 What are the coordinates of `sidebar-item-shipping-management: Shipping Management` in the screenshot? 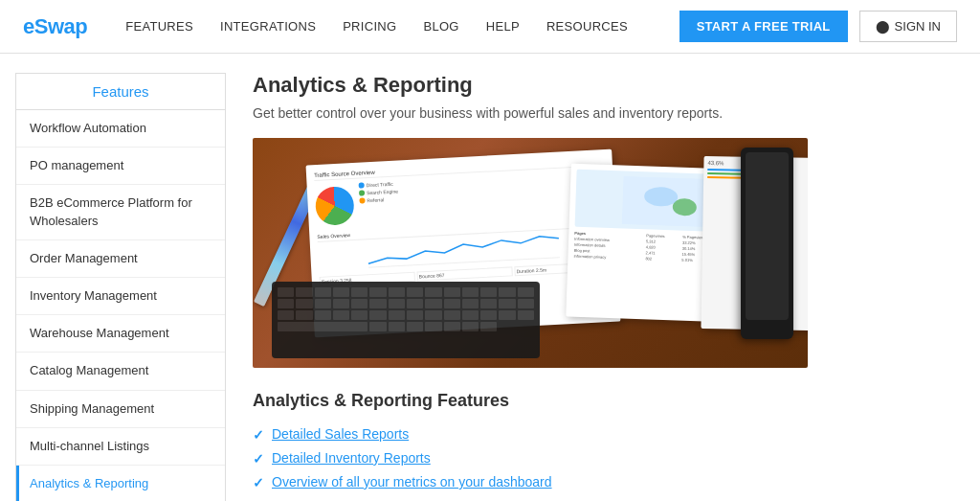 It's located at (121, 410).